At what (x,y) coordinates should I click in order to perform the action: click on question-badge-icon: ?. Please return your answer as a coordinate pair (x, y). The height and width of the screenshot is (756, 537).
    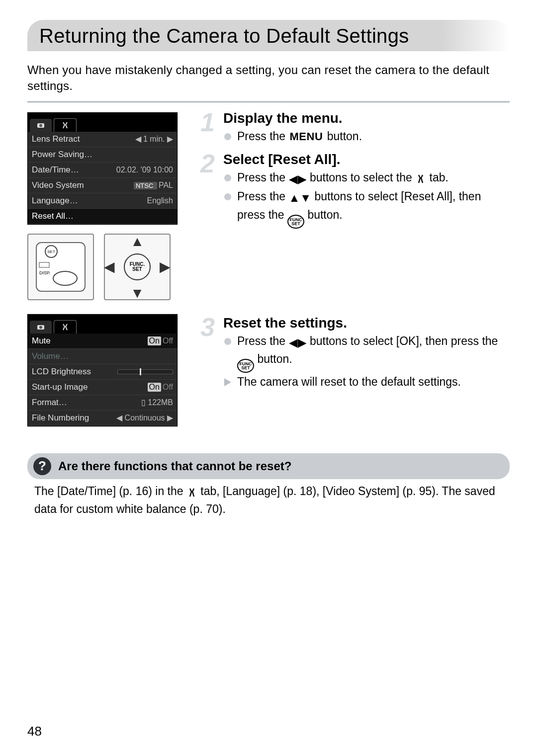
    Looking at the image, I should click on (42, 466).